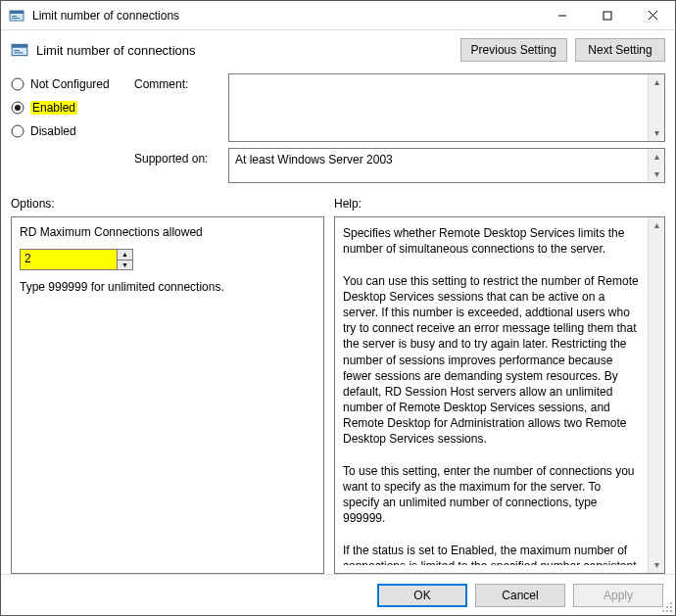 This screenshot has width=676, height=616. What do you see at coordinates (607, 16) in the screenshot?
I see `maximize-button` at bounding box center [607, 16].